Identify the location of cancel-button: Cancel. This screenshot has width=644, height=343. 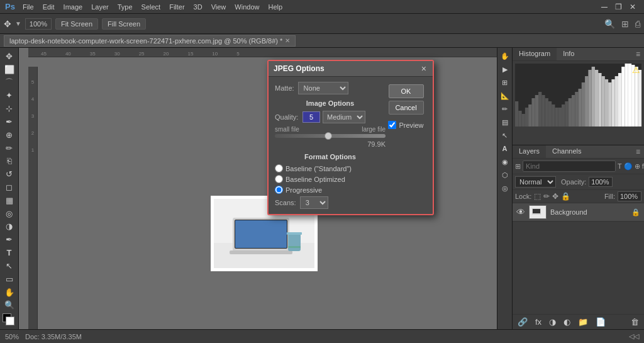
(406, 108).